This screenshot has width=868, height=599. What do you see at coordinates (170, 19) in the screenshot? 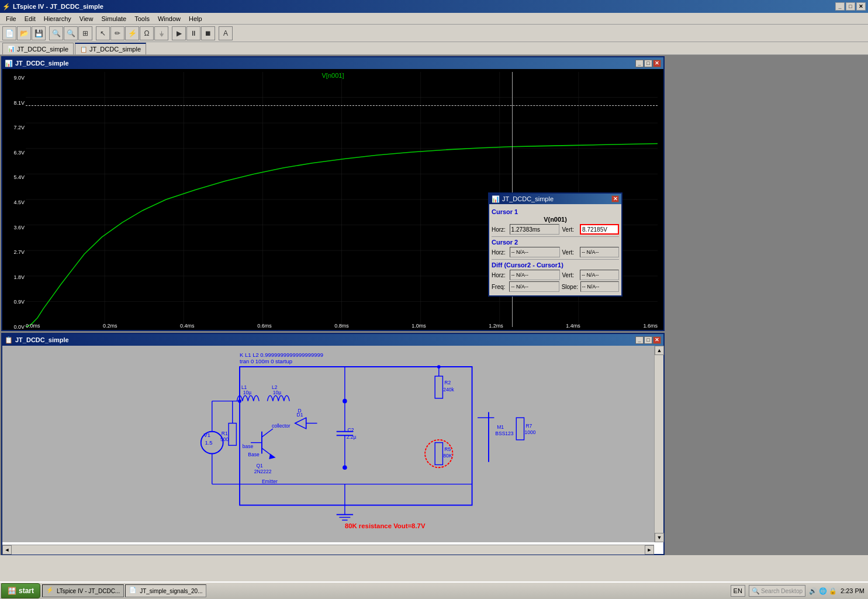
I see `menu-window: Window` at bounding box center [170, 19].